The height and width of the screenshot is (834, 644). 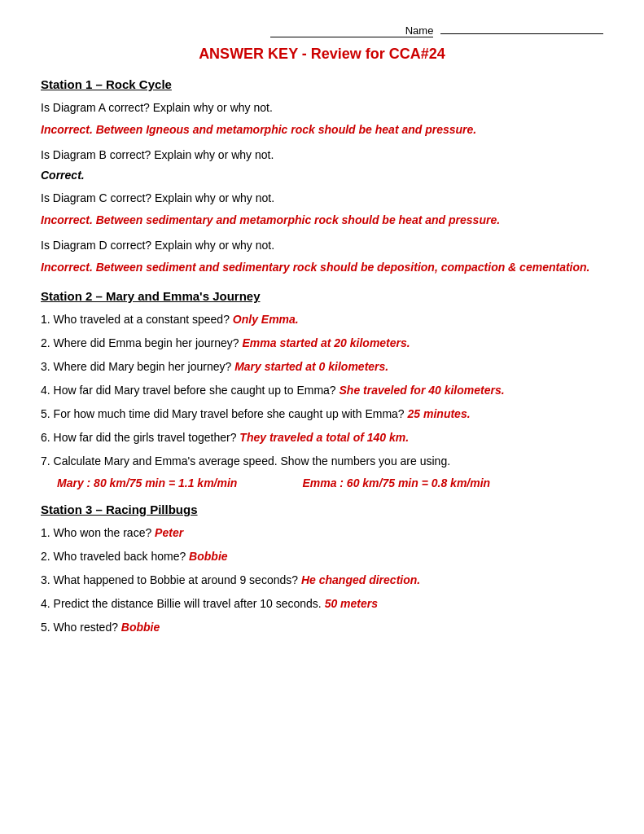 What do you see at coordinates (352, 31) in the screenshot?
I see `name-label: Name` at bounding box center [352, 31].